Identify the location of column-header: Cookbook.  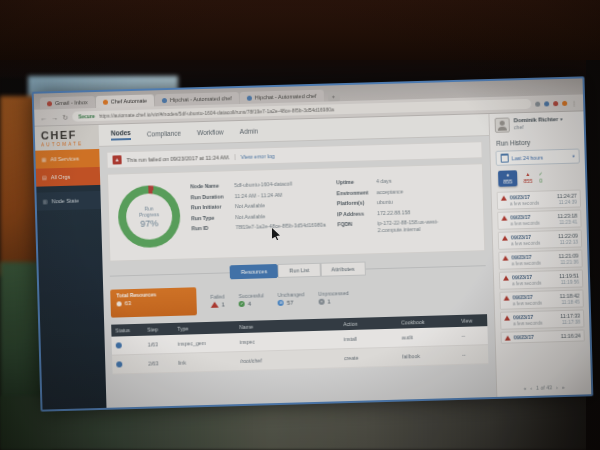
(427, 322).